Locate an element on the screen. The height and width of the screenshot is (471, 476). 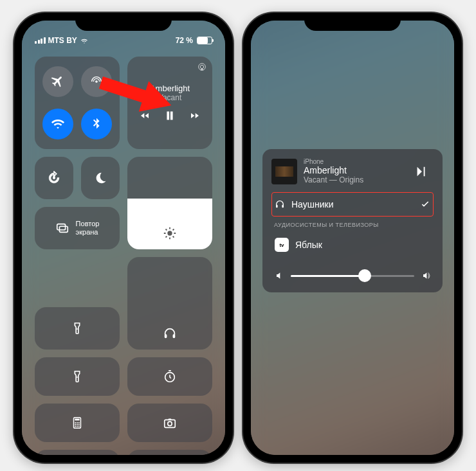
volume-row is located at coordinates (352, 276).